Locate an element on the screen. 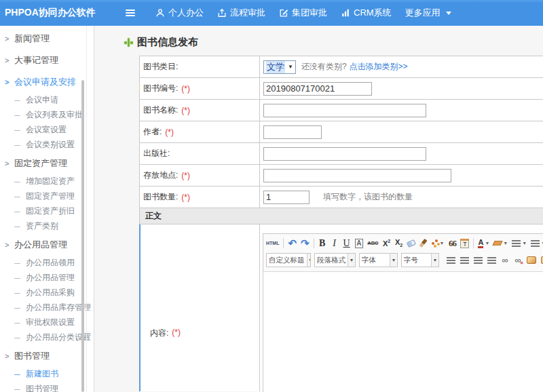 This screenshot has width=543, height=392. sidebar-item-会议列表及审批: —会议列表及审批 is located at coordinates (47, 115).